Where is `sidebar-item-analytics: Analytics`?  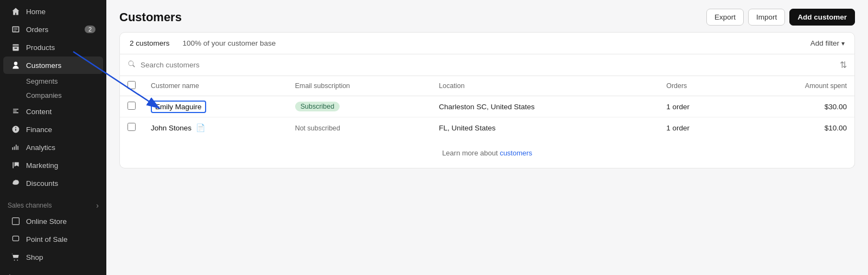
sidebar-item-analytics: Analytics is located at coordinates (53, 147).